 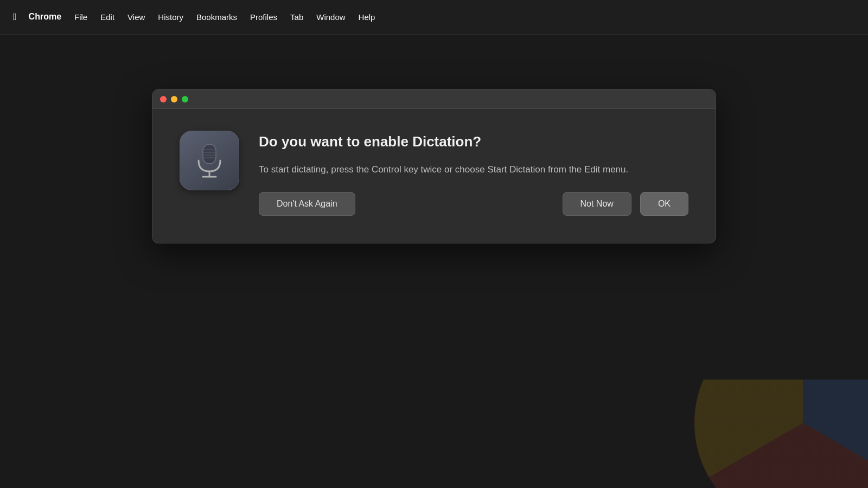 What do you see at coordinates (174, 99) in the screenshot?
I see `traffic-light-minimize` at bounding box center [174, 99].